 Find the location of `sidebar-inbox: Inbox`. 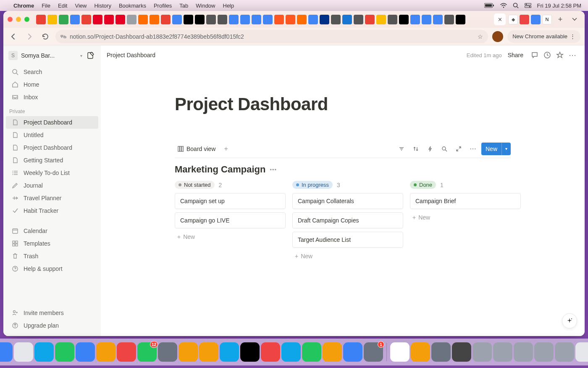

sidebar-inbox: Inbox is located at coordinates (52, 97).